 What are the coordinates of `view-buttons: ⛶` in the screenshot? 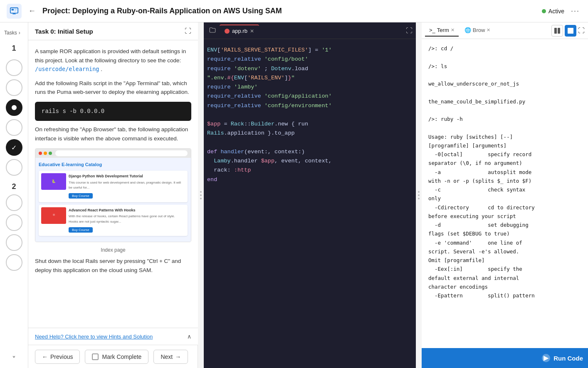 It's located at (568, 31).